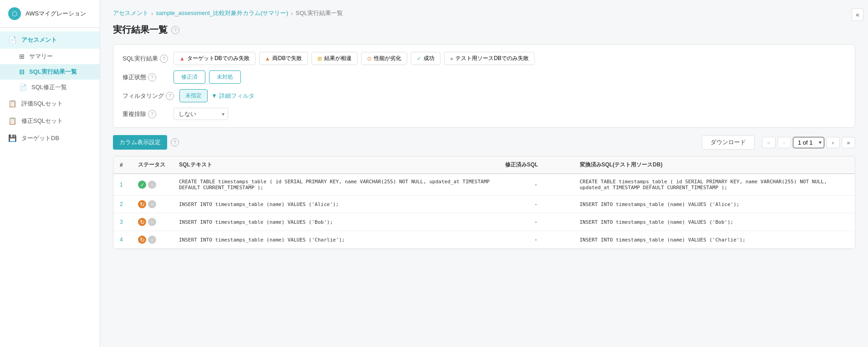 Image resolution: width=868 pixels, height=347 pixels. Describe the element at coordinates (384, 58) in the screenshot. I see `status-btn-perf-deg: ⊙ 性能が劣化` at that location.